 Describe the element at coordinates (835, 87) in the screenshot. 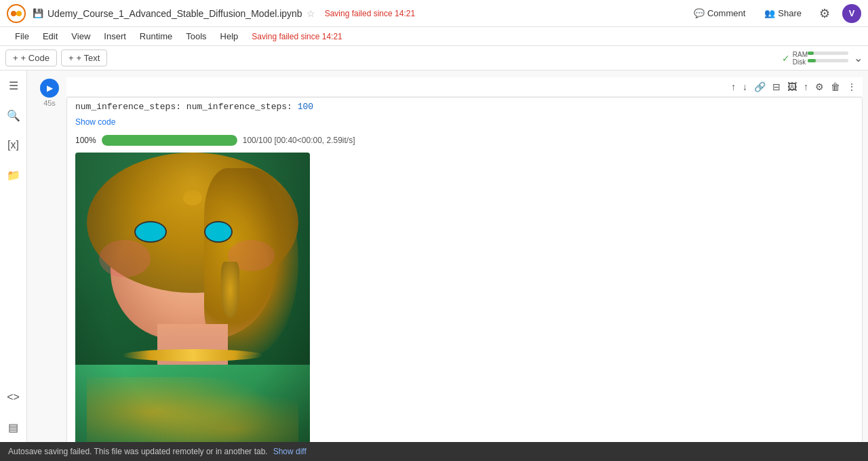

I see `delete-cell-icon: 🗑` at that location.